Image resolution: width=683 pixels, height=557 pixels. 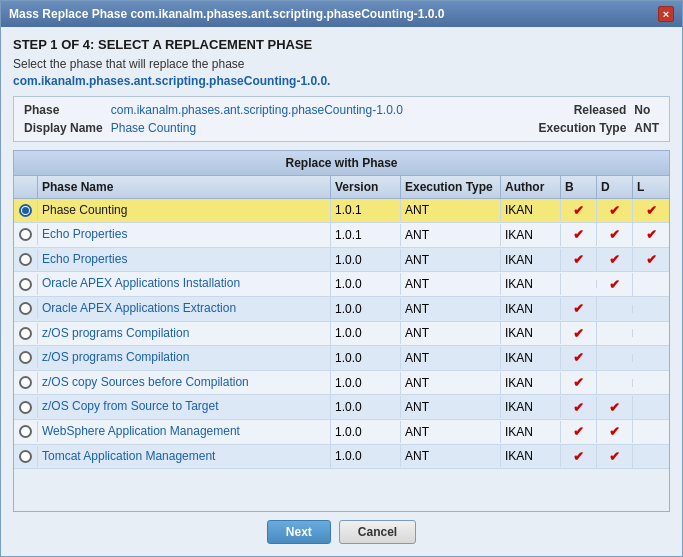 I want to click on b-cell, so click(x=579, y=284).